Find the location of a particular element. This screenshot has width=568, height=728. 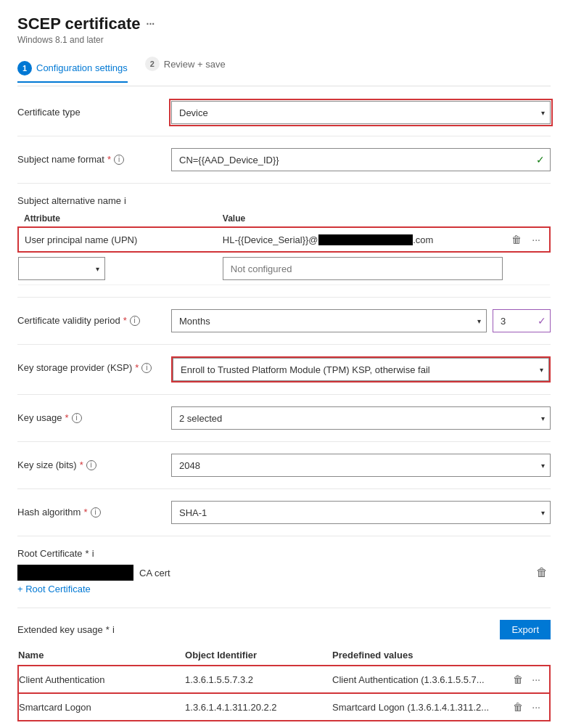

eku-row2-actions: 🗑 ··· is located at coordinates (527, 707).